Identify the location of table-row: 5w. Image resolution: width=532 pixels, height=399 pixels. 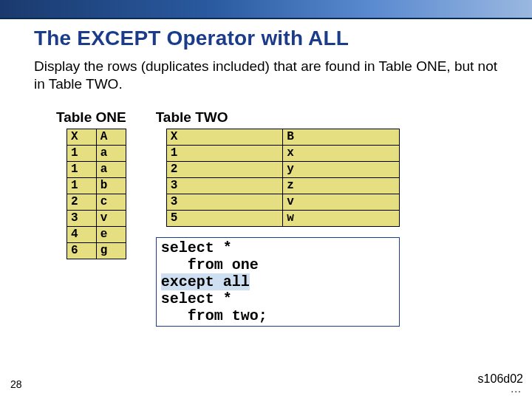
(282, 218).